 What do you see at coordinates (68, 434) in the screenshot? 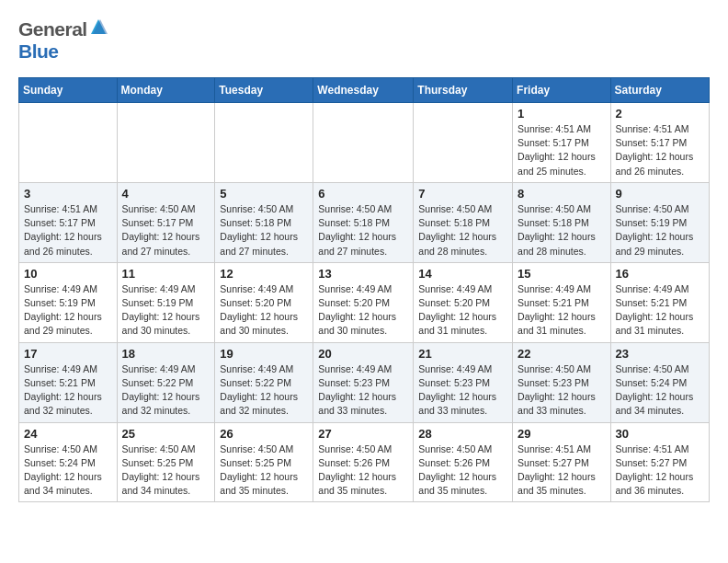
I see `day-number: 24` at bounding box center [68, 434].